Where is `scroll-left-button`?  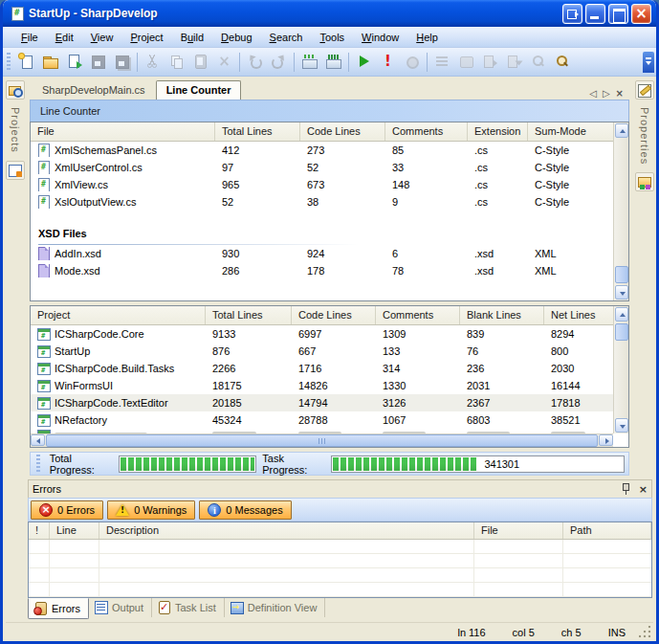 scroll-left-button is located at coordinates (38, 440).